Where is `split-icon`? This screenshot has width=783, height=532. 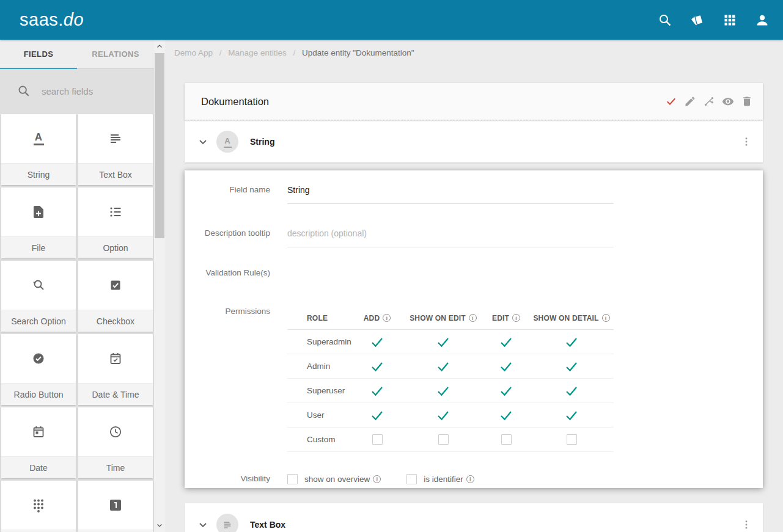 split-icon is located at coordinates (709, 101).